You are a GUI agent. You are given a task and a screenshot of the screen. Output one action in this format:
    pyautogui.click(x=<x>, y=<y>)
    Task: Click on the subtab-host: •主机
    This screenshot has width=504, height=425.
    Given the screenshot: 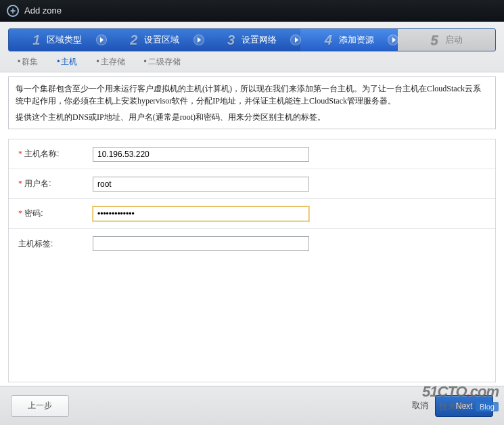 What is the action you would take?
    pyautogui.click(x=67, y=62)
    